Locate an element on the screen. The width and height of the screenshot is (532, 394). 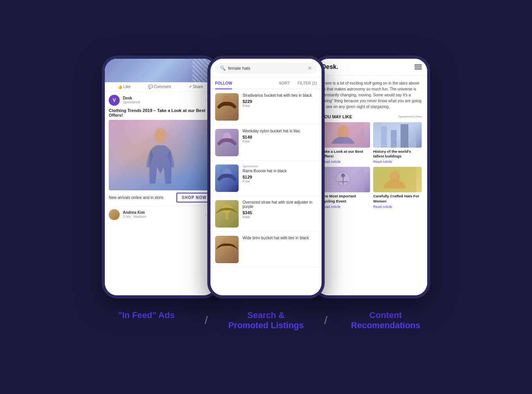
content-nav: Desk. is located at coordinates (372, 67).